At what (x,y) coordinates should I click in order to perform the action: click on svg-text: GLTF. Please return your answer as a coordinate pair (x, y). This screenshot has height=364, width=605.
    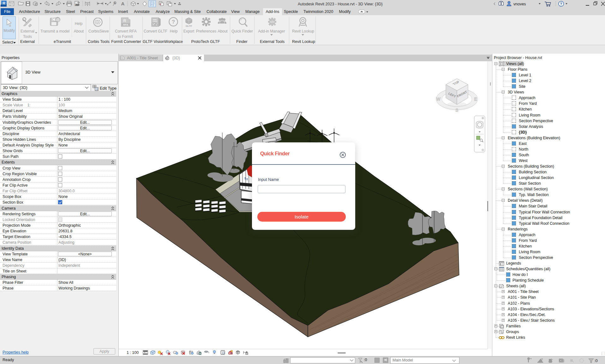
    Looking at the image, I should click on (189, 26).